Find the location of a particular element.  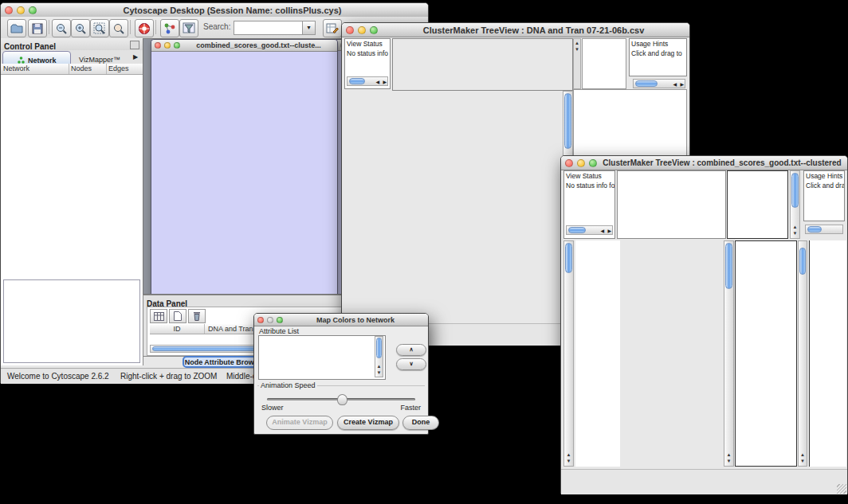

col-header-network: Network is located at coordinates (35, 68).